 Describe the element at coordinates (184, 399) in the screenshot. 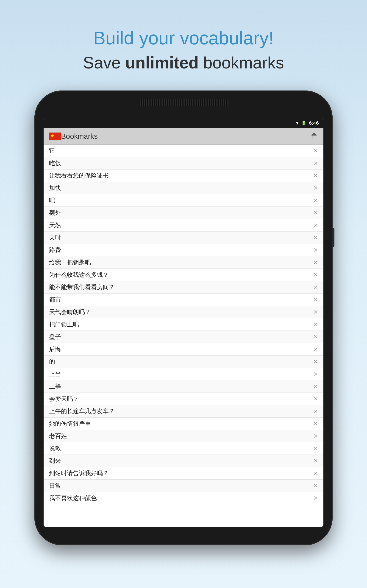

I see `list-item: 会变天吗？✕` at that location.